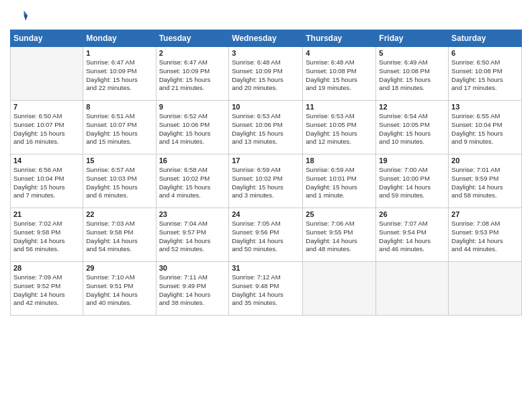  I want to click on day-cell: 31Sunrise: 7:12 AM Sunset: 9:48 PM Dayli…, so click(266, 289).